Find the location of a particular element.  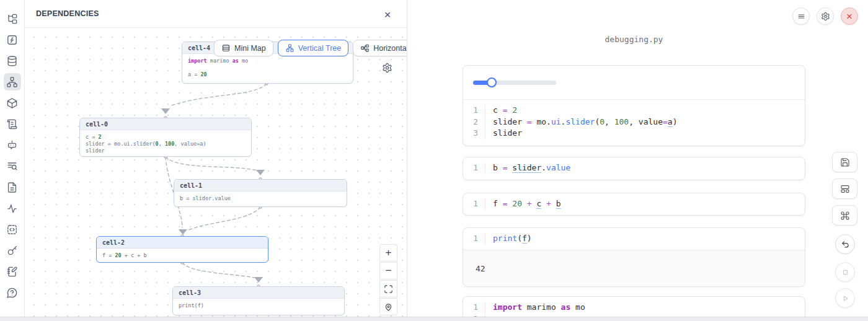

graph-node-code: b = slider.value is located at coordinates (260, 198).